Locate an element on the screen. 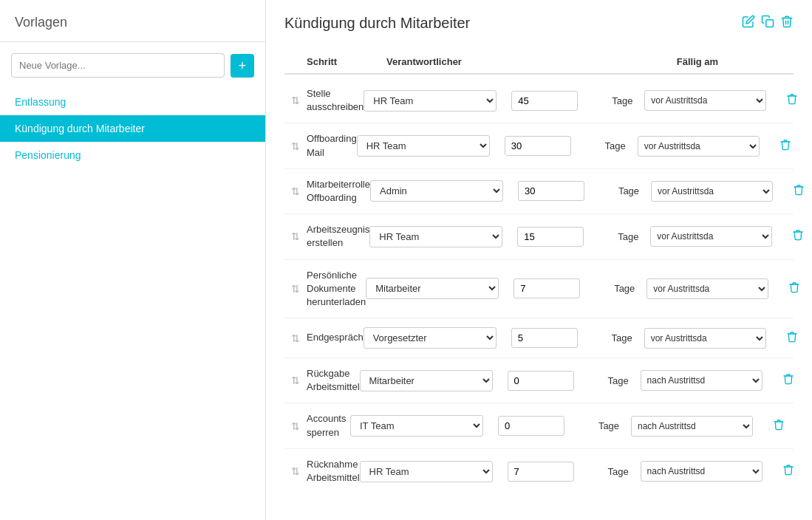 Image resolution: width=812 pixels, height=520 pixels. table-row: ⇅ Rückgabe Arbeitsmittel HR TeamAdminMit… is located at coordinates (539, 381).